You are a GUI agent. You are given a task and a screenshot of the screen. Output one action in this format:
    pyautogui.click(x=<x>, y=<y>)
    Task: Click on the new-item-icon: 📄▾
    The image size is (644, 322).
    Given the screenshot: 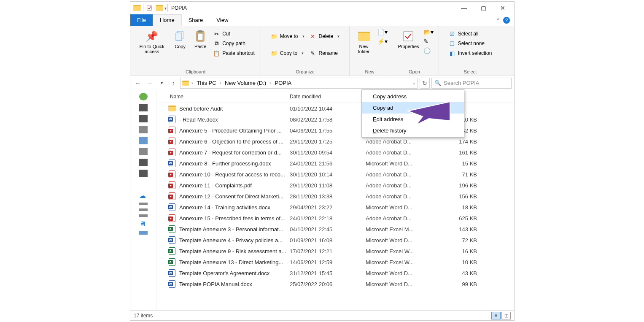 What is the action you would take?
    pyautogui.click(x=383, y=32)
    